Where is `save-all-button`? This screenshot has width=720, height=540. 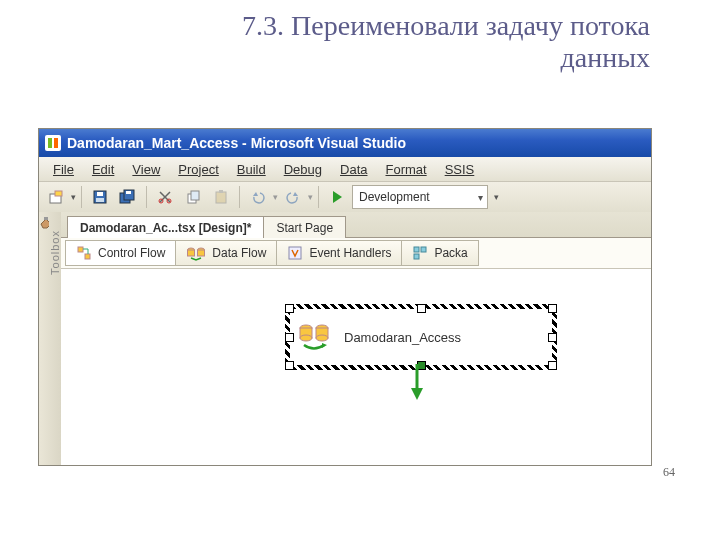 save-all-button is located at coordinates (128, 197).